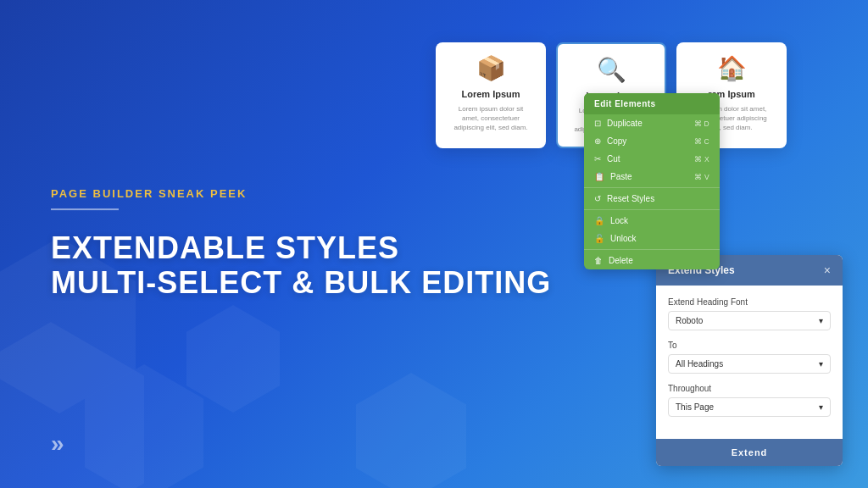 This screenshot has width=868, height=488. What do you see at coordinates (491, 119) in the screenshot?
I see `card-1-text: Lorem ipsum dolor sit amet, consectetuer…` at bounding box center [491, 119].